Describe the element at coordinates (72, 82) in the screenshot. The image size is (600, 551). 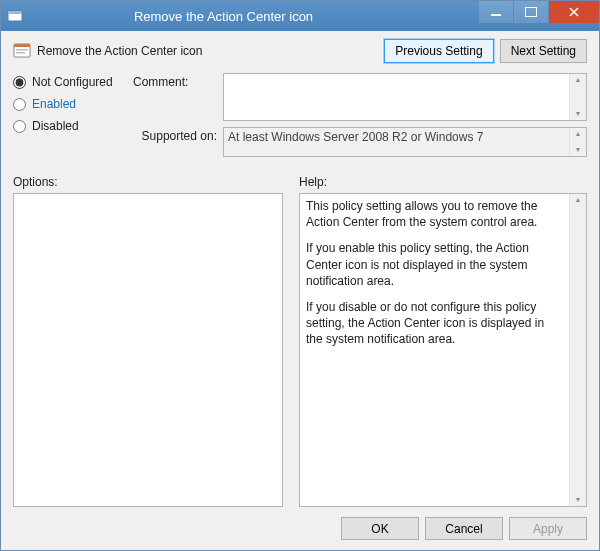
I see `radio-not-configured-label: Not Configured` at that location.